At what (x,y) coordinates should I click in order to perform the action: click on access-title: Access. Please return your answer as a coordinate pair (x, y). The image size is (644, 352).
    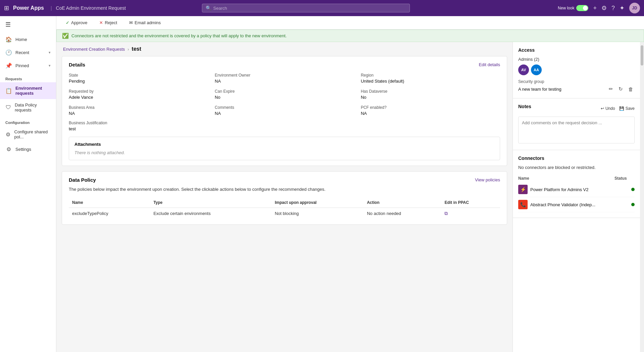
    Looking at the image, I should click on (576, 50).